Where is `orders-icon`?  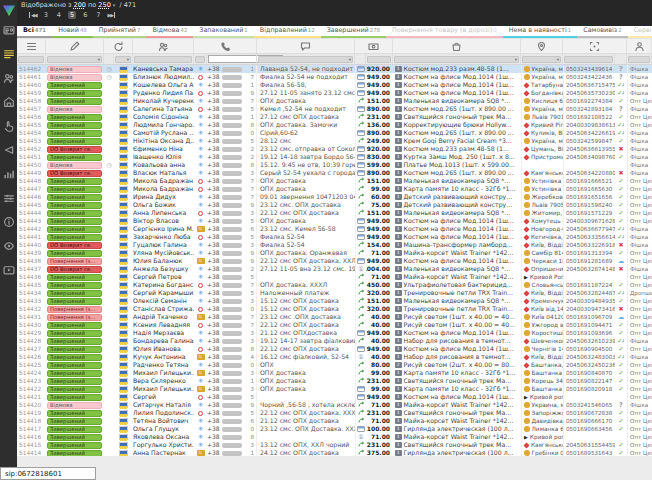 orders-icon is located at coordinates (8, 54).